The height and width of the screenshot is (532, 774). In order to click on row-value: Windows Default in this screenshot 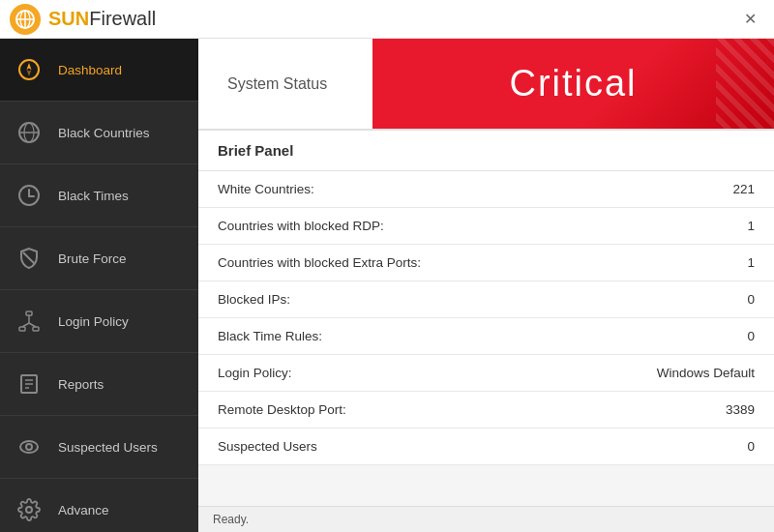, I will do `click(670, 373)`.